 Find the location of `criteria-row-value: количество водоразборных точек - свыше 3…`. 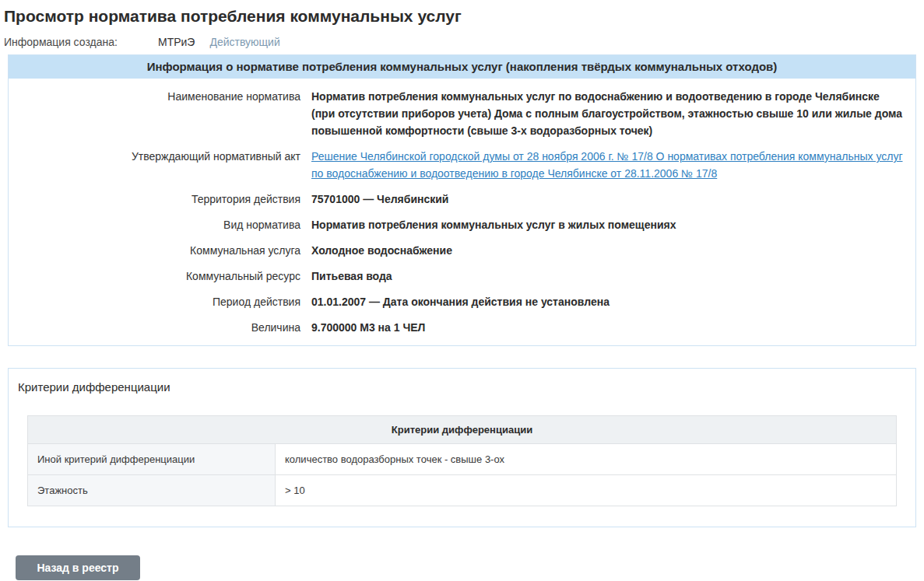

criteria-row-value: количество водоразборных точек - свыше 3… is located at coordinates (586, 460).